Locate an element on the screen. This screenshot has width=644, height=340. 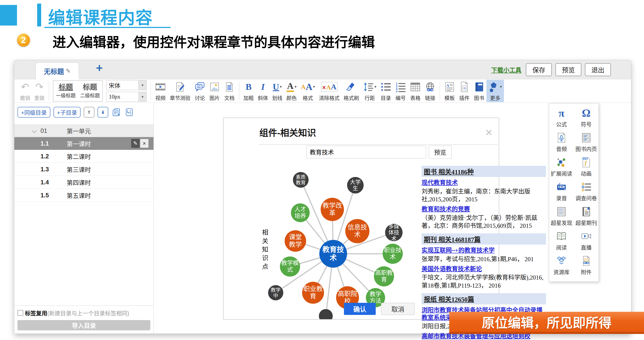
more-menu-item-audio: 音频 is located at coordinates (562, 142).